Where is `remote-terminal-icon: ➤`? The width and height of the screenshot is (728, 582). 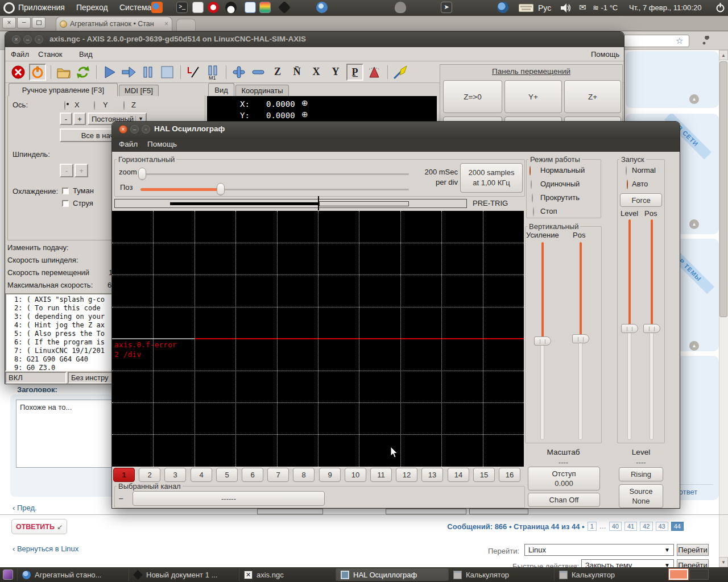
remote-terminal-icon: ➤ is located at coordinates (446, 7).